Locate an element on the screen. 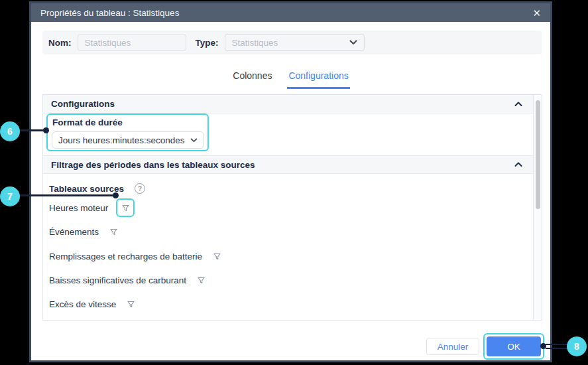 This screenshot has height=365, width=588. list-item: Excès de vitesse is located at coordinates (92, 304).